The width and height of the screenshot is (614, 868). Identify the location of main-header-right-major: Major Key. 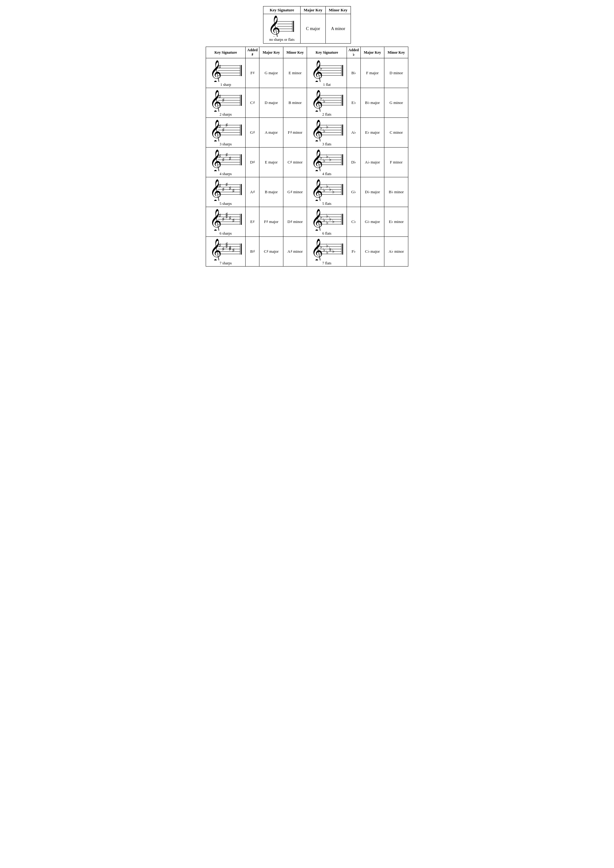
(372, 53).